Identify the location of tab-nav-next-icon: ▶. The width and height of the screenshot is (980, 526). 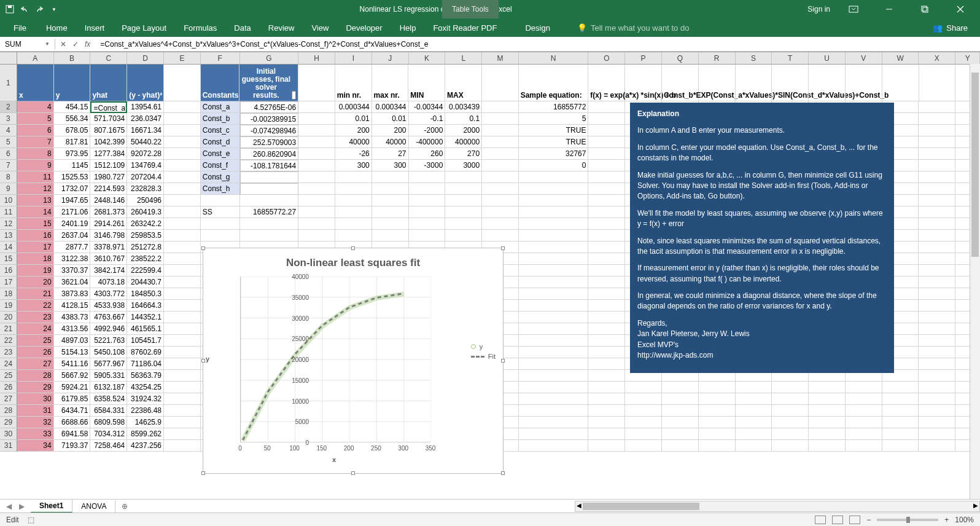
(22, 506).